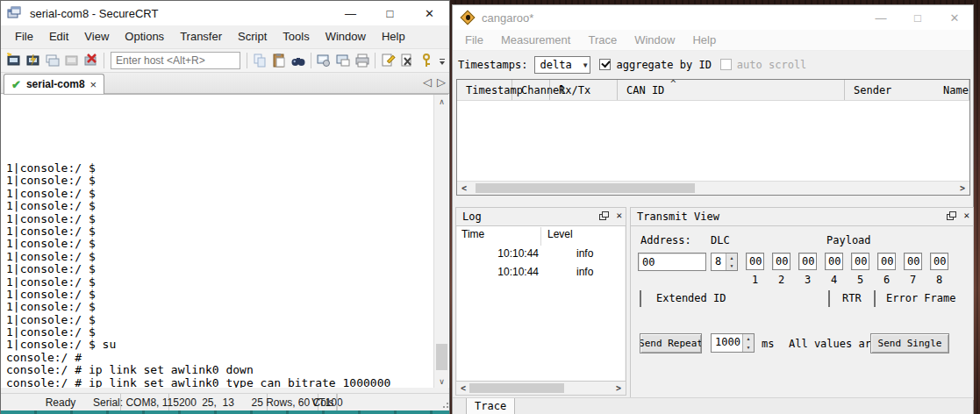  Describe the element at coordinates (535, 40) in the screenshot. I see `menu-item: Measurement` at that location.